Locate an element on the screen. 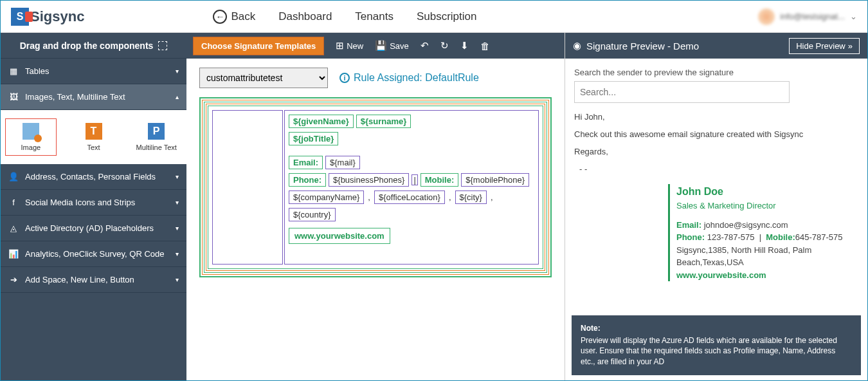  preview-header: ◉ Signature Preview - Demo Hide Preview … is located at coordinates (716, 46).